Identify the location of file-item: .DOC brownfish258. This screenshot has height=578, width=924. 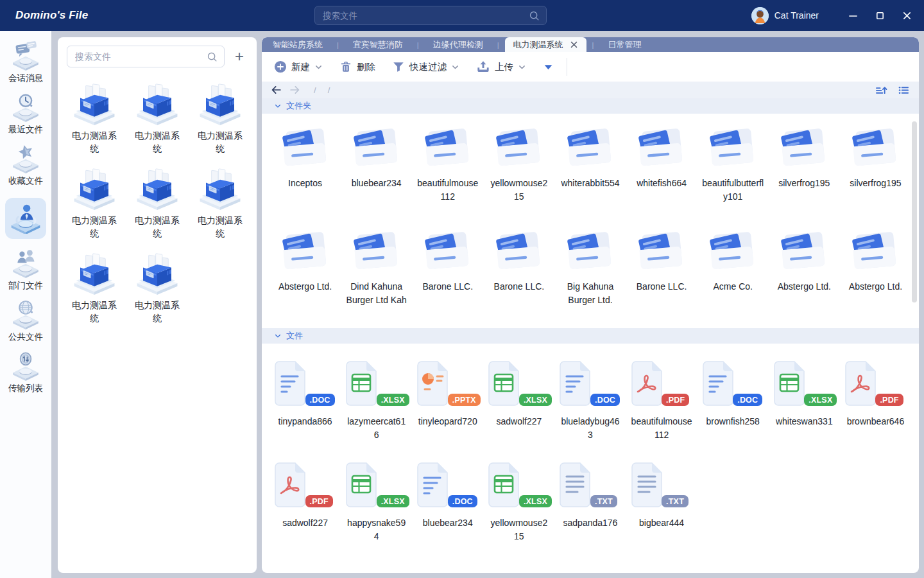
(733, 407).